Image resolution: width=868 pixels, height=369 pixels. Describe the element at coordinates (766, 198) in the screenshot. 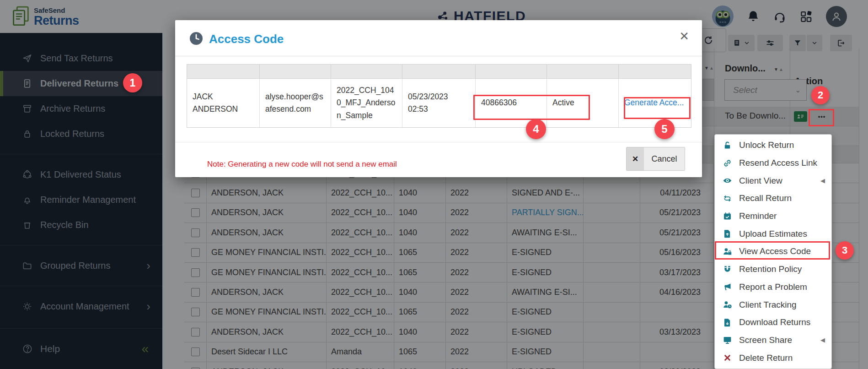

I see `context-menu-item-label: Recall Return` at that location.